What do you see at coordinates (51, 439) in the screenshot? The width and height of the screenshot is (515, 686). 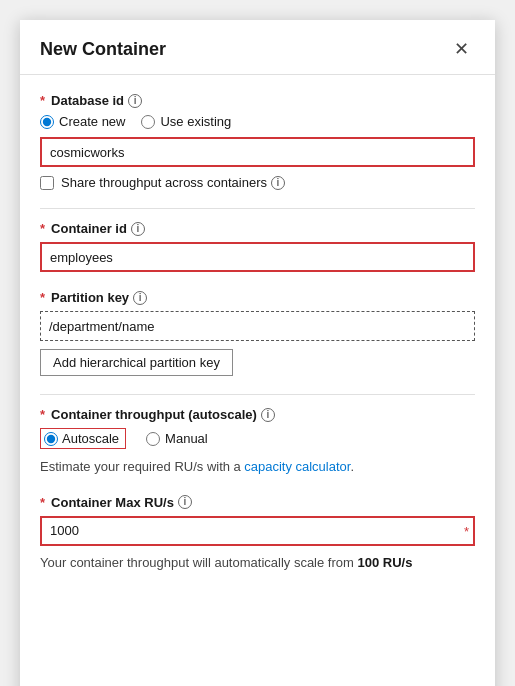 I see `autoscale-radio` at bounding box center [51, 439].